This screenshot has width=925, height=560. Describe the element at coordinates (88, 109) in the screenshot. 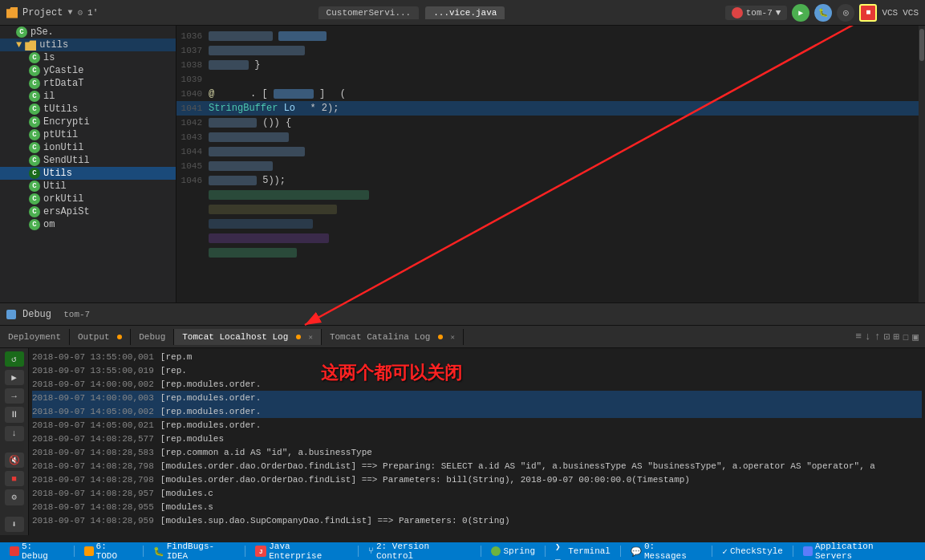

I see `tree-item-tutils: C tUtils` at that location.